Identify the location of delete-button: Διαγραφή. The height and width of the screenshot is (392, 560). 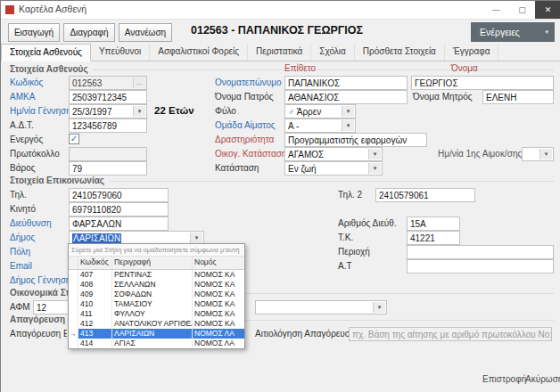
(89, 32).